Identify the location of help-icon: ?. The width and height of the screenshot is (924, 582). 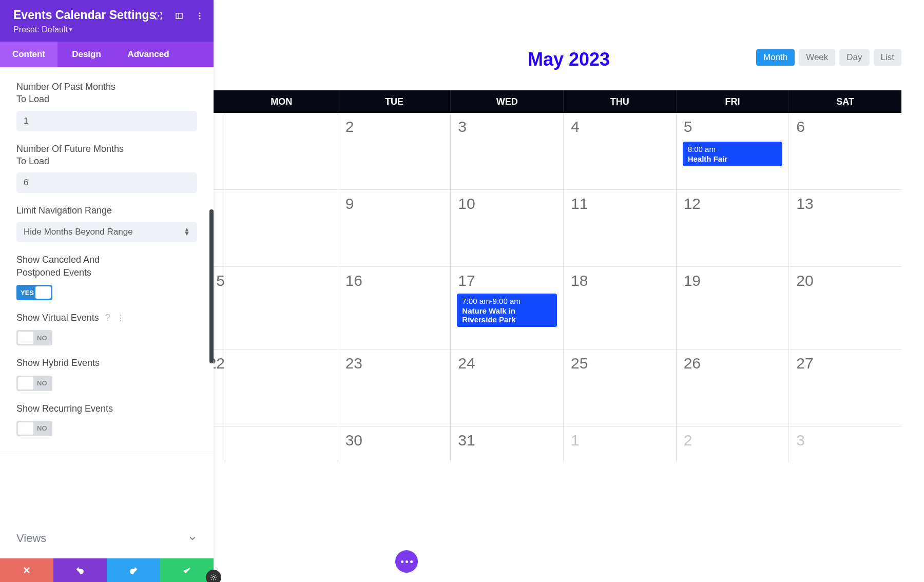
(108, 318).